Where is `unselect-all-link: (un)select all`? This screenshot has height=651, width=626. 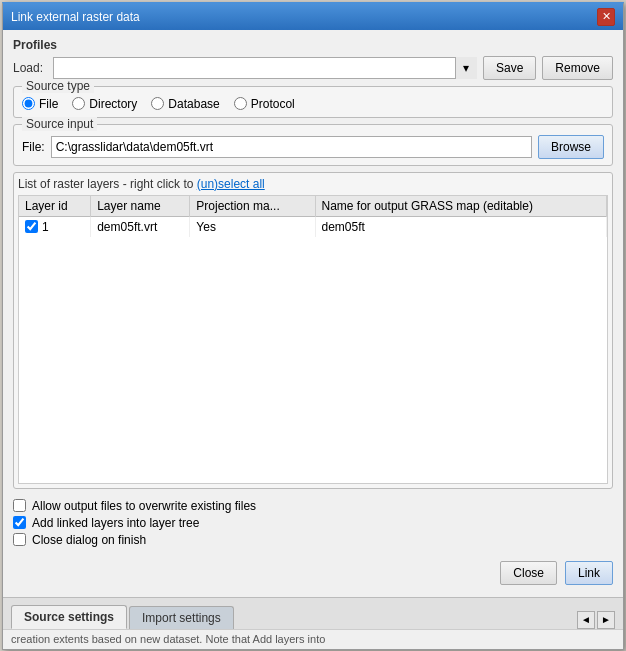
unselect-all-link: (un)select all is located at coordinates (231, 184).